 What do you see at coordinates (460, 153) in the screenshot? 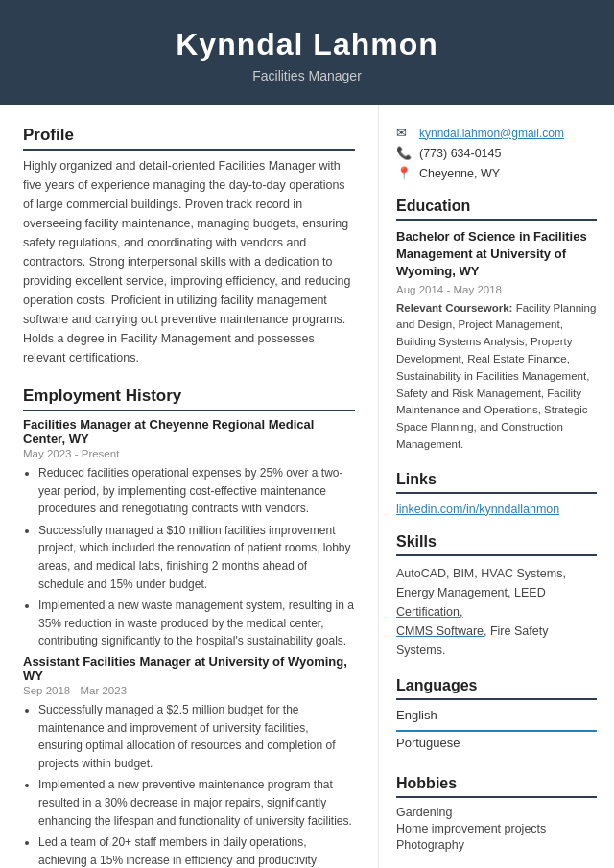
I see `contact-phone: (773) 634-0145` at bounding box center [460, 153].